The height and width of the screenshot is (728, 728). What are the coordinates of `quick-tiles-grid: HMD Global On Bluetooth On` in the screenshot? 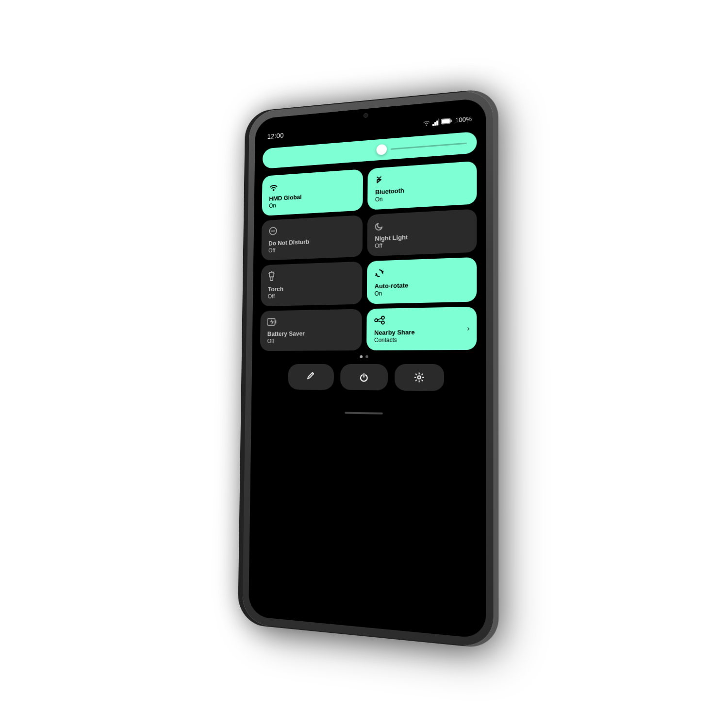 It's located at (369, 256).